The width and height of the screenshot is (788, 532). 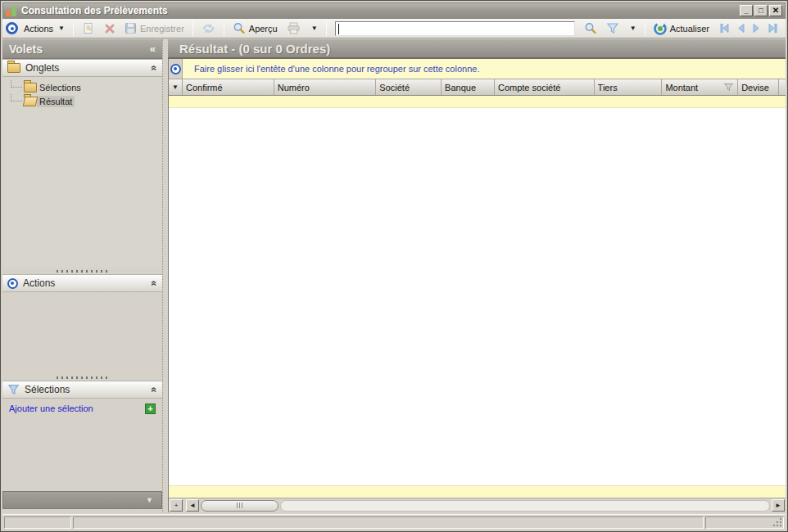 What do you see at coordinates (455, 29) in the screenshot?
I see `search-input` at bounding box center [455, 29].